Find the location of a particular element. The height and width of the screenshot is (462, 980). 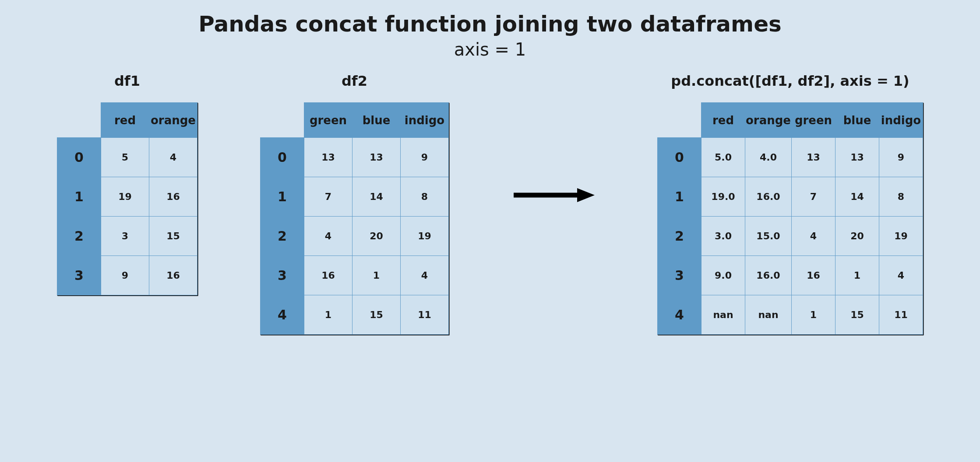

table-cell: 3 is located at coordinates (125, 236).